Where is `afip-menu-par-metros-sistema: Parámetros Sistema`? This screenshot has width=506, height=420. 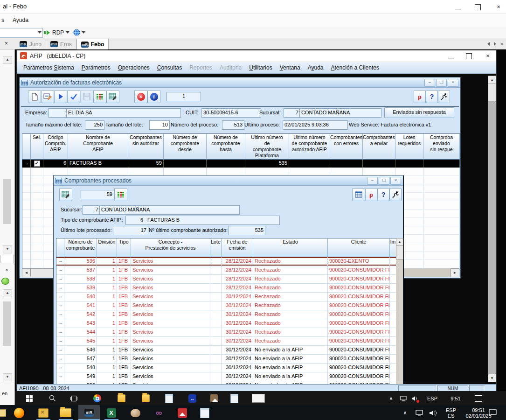
afip-menu-par-metros-sistema: Parámetros Sistema is located at coordinates (49, 68).